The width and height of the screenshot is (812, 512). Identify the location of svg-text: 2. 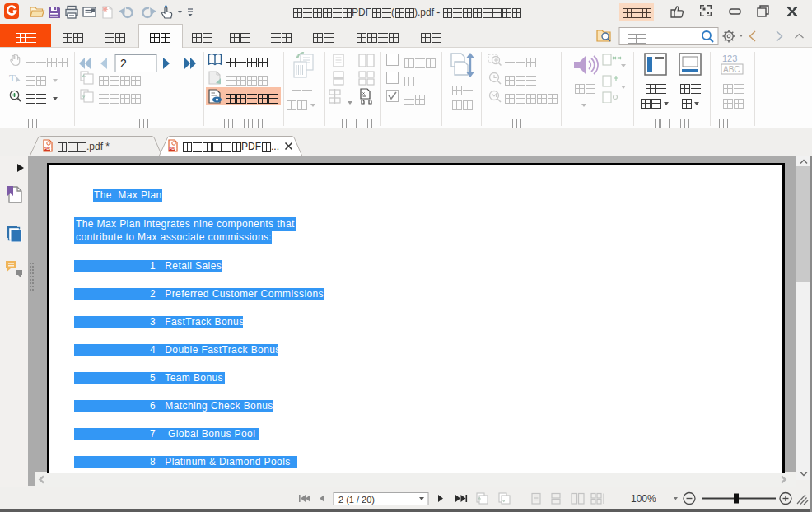
(124, 63).